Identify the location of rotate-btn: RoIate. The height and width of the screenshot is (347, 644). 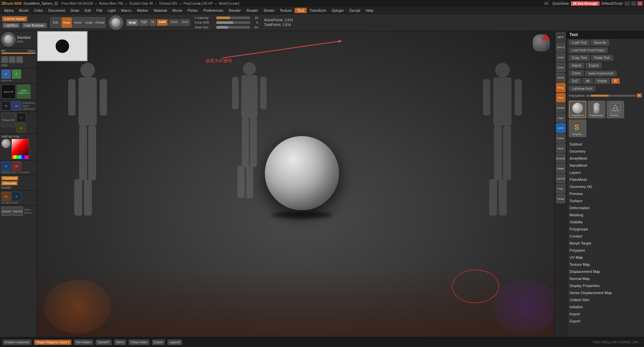
(100, 23).